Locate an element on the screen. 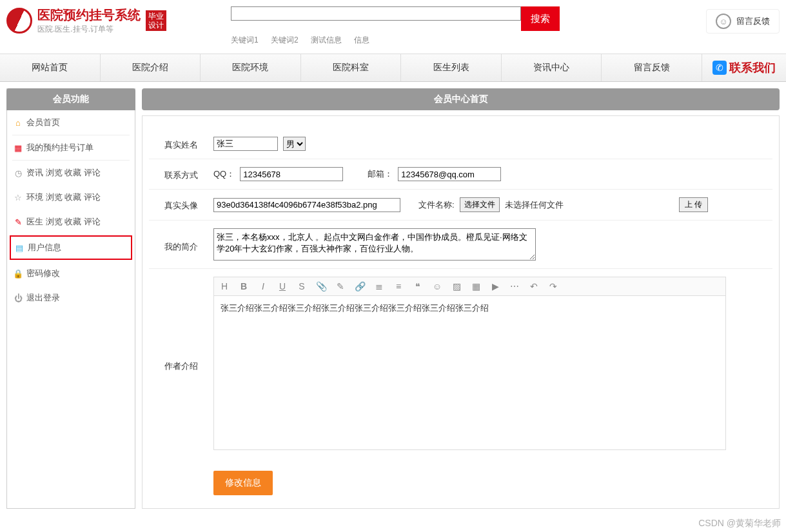  list-icon: ≣ is located at coordinates (379, 286).